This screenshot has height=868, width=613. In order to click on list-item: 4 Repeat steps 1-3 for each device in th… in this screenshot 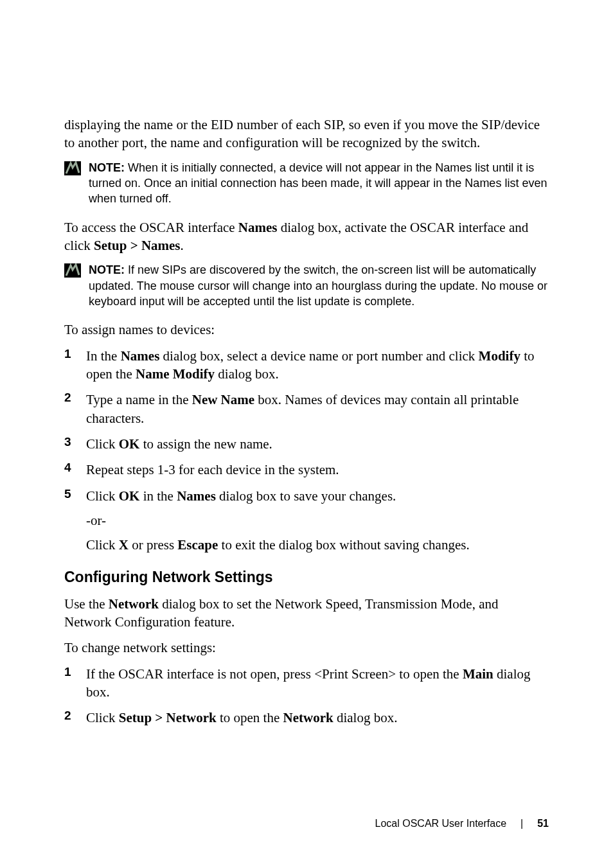, I will do `click(306, 470)`.